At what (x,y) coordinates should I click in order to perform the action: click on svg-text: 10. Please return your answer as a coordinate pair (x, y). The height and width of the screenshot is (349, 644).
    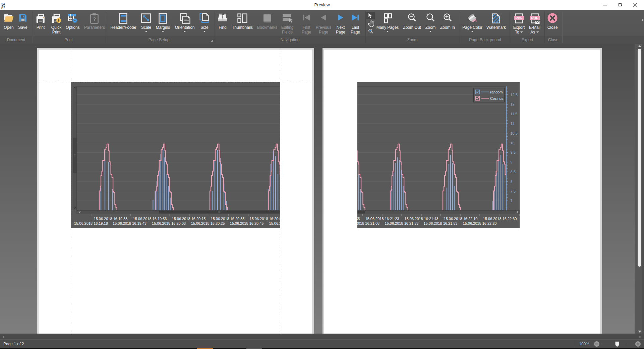
    Looking at the image, I should click on (513, 143).